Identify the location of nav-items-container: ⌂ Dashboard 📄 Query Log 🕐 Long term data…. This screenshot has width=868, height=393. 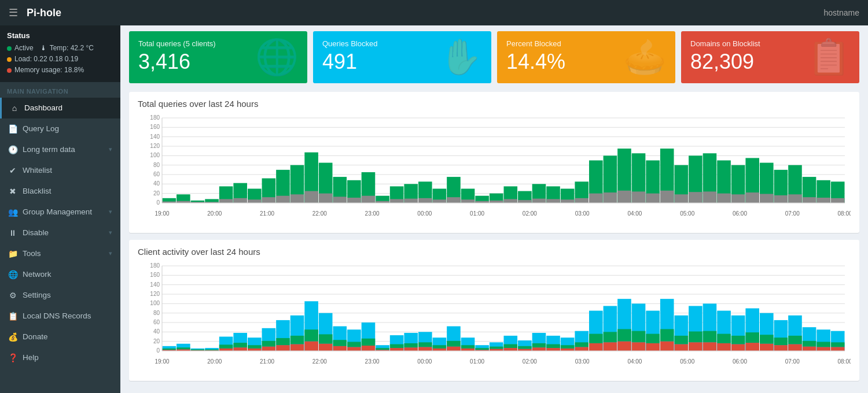
(60, 233).